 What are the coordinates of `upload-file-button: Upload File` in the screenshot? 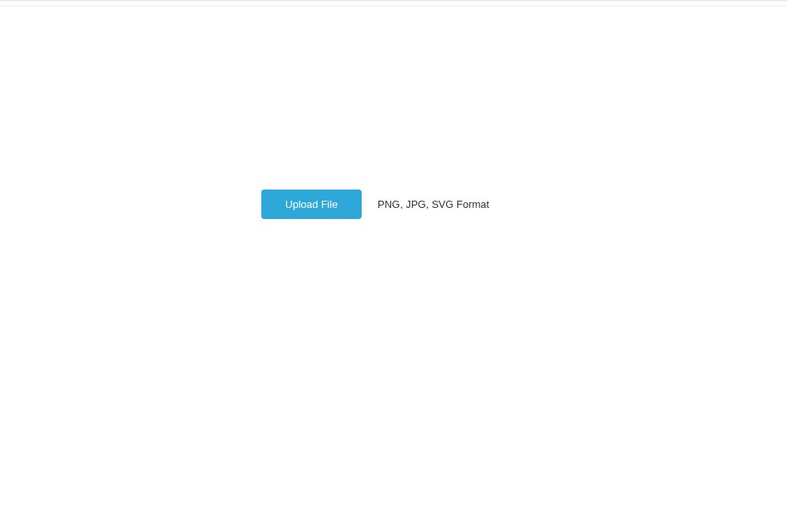 It's located at (311, 204).